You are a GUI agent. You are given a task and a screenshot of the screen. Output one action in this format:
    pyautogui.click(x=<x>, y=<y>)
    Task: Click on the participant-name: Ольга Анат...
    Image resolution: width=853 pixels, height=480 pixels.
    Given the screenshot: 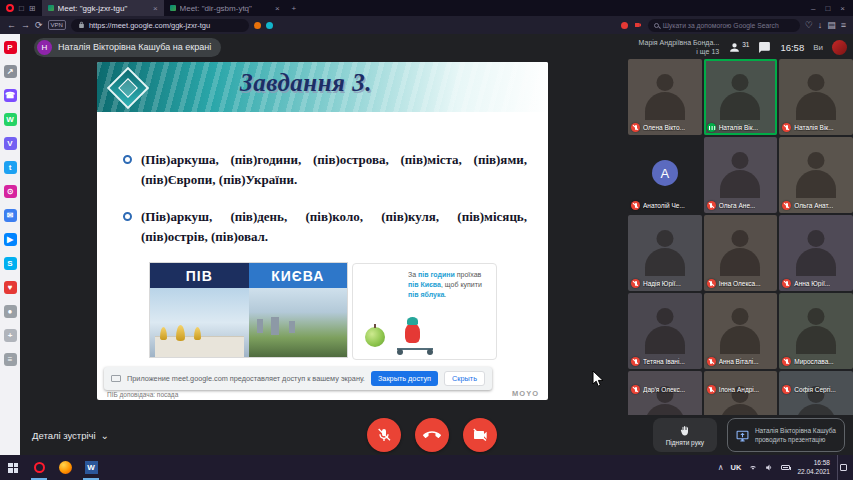 What is the action you would take?
    pyautogui.click(x=814, y=206)
    